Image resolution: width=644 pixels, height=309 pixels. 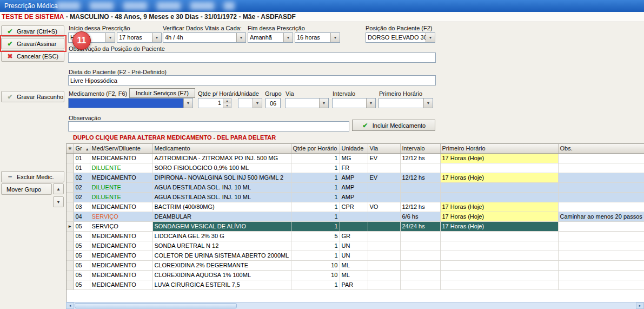 I want to click on grid-row: 05MEDICAMENTOCOLETOR DE URINA SISTEMA AB…, so click(x=355, y=255).